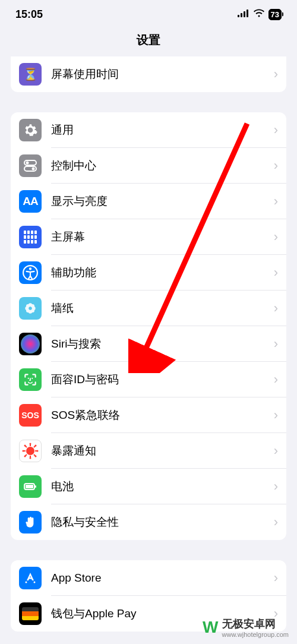 The height and width of the screenshot is (644, 297). I want to click on row-privacy-security: 隐私与安全性 ›, so click(148, 522).